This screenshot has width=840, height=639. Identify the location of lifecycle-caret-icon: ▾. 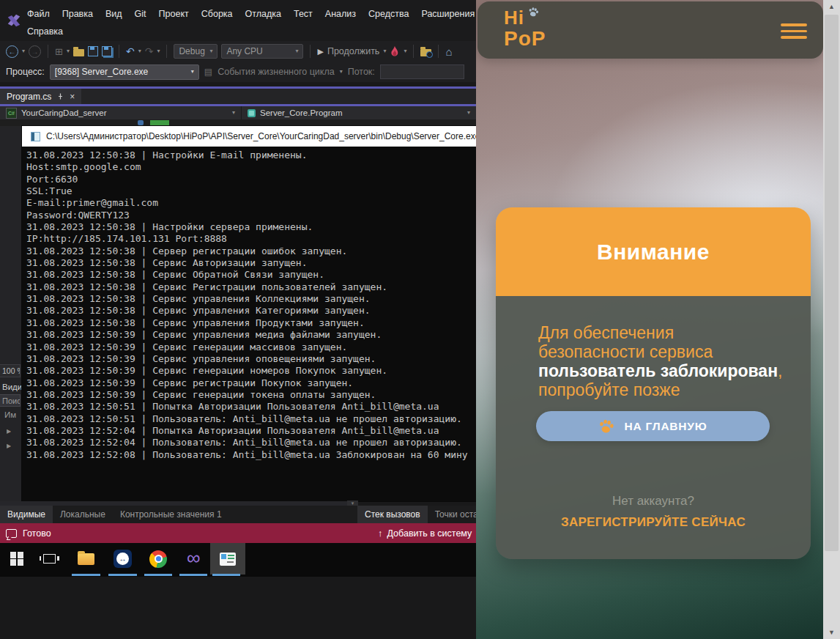
(341, 72).